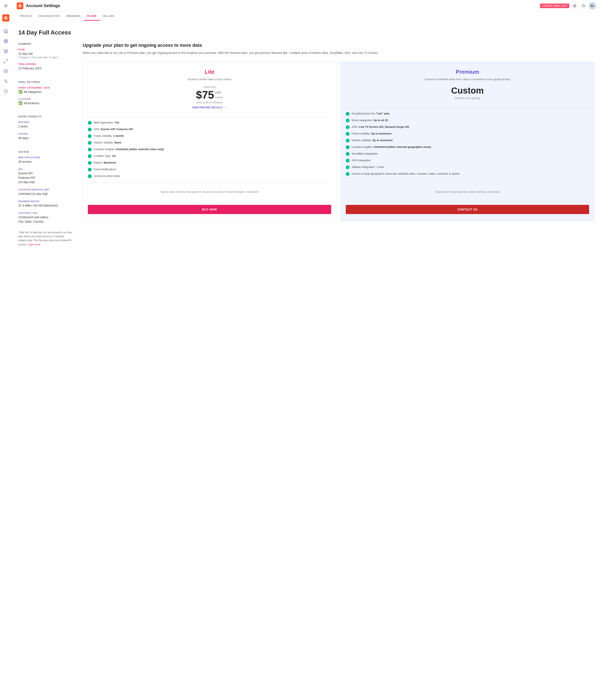 The width and height of the screenshot is (601, 700). What do you see at coordinates (47, 88) in the screenshot?
I see `event-categories-count: 18/18` at bounding box center [47, 88].